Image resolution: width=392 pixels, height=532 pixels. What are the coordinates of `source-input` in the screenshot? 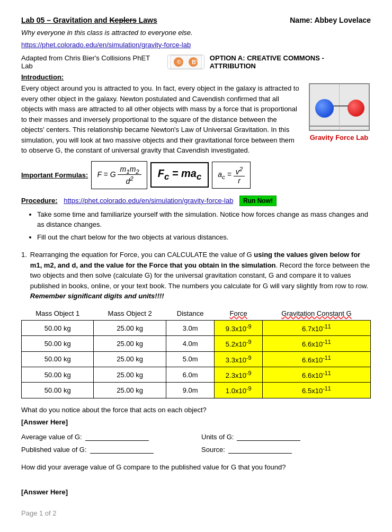 It's located at (260, 449).